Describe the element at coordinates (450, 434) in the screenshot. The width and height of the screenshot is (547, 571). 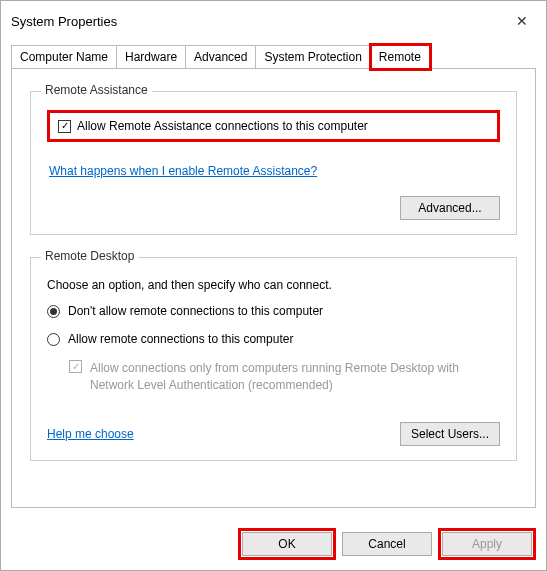
I see `select-users-button: Select Users...` at that location.